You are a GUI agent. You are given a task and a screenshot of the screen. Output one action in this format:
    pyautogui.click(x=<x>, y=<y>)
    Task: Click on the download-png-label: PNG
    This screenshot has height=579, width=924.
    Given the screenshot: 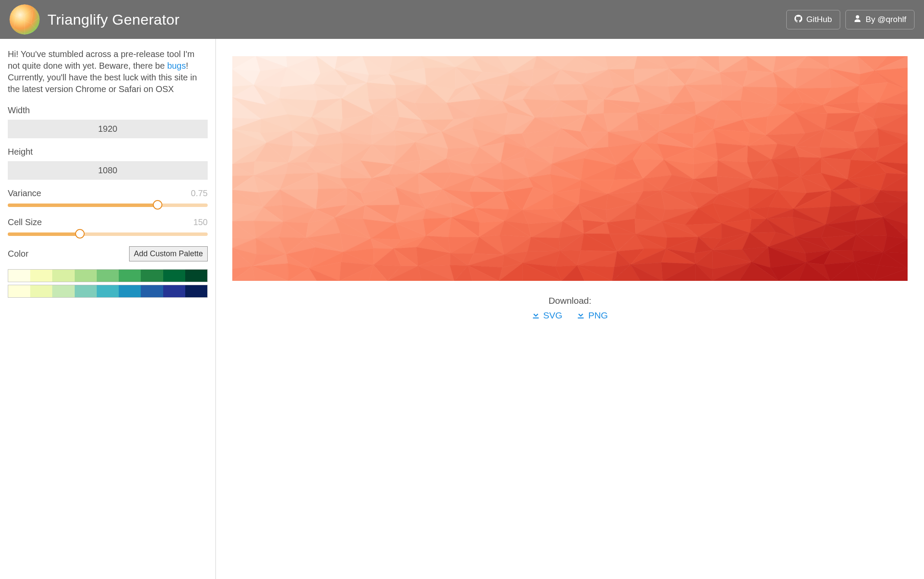 What is the action you would take?
    pyautogui.click(x=598, y=315)
    